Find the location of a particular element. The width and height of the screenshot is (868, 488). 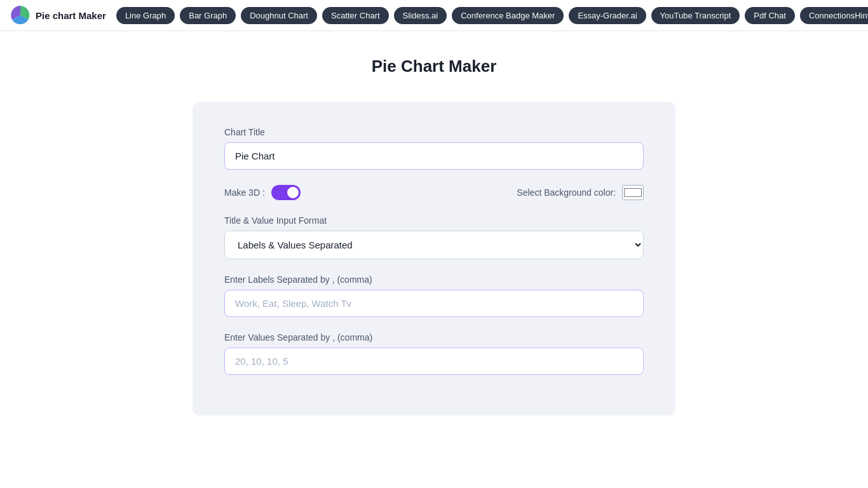

values-input is located at coordinates (434, 361).